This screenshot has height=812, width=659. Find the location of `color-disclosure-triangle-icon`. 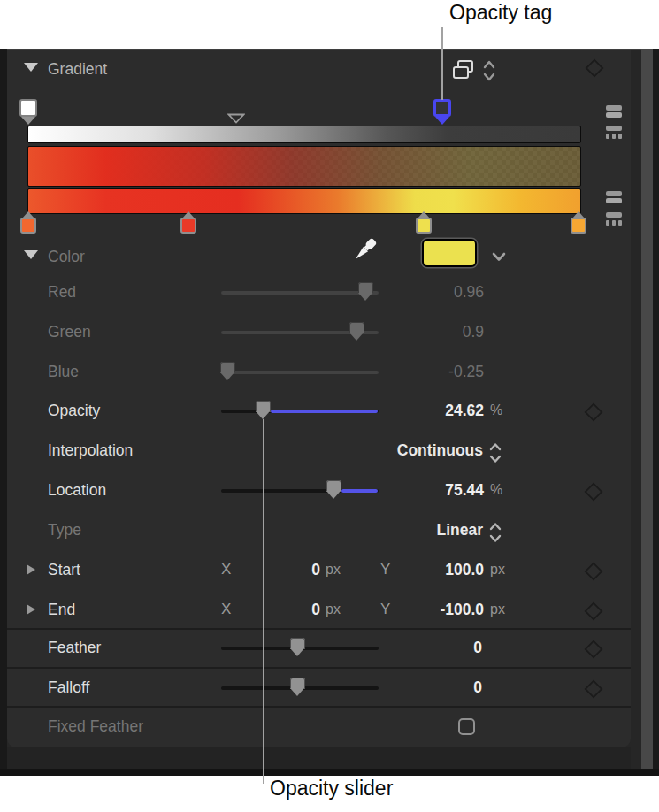

color-disclosure-triangle-icon is located at coordinates (31, 255).